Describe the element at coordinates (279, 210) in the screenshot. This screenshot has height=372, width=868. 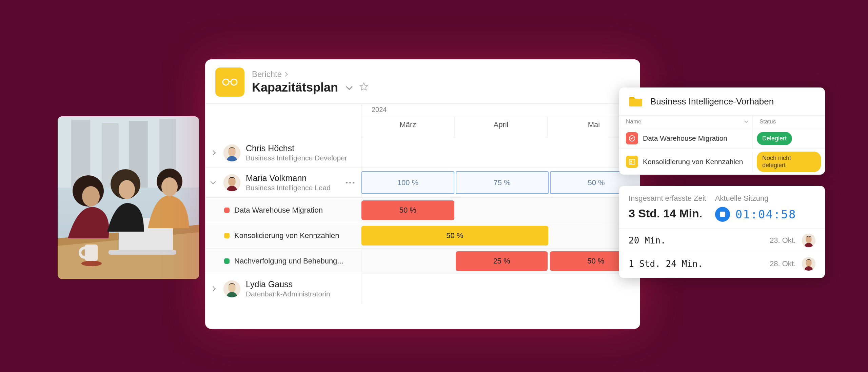
I see `task-name: Data Warehouse Migration` at that location.